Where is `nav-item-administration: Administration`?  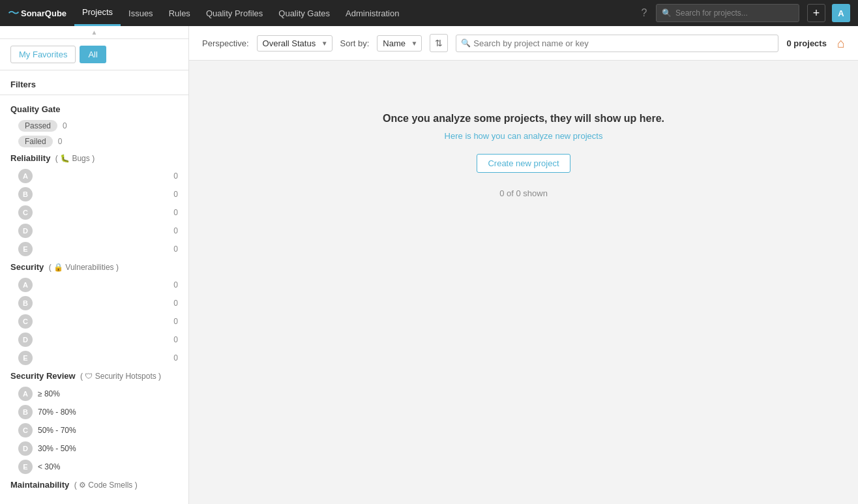 nav-item-administration: Administration is located at coordinates (372, 13).